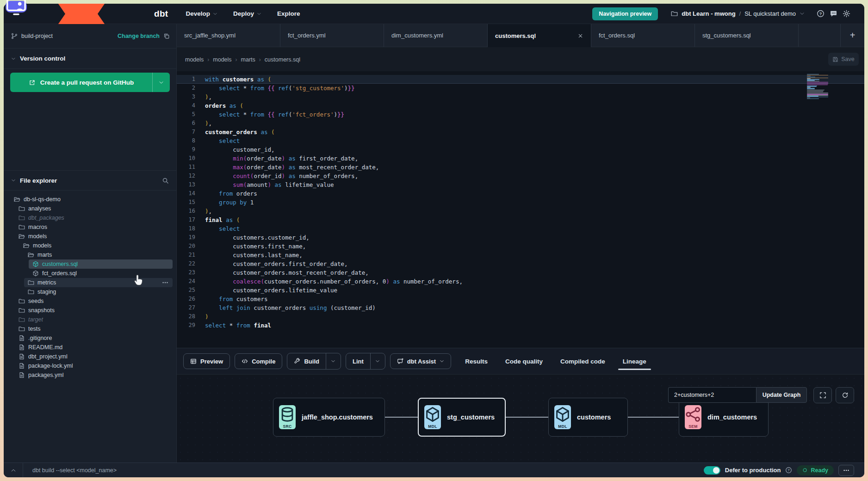  I want to click on search-icon, so click(166, 180).